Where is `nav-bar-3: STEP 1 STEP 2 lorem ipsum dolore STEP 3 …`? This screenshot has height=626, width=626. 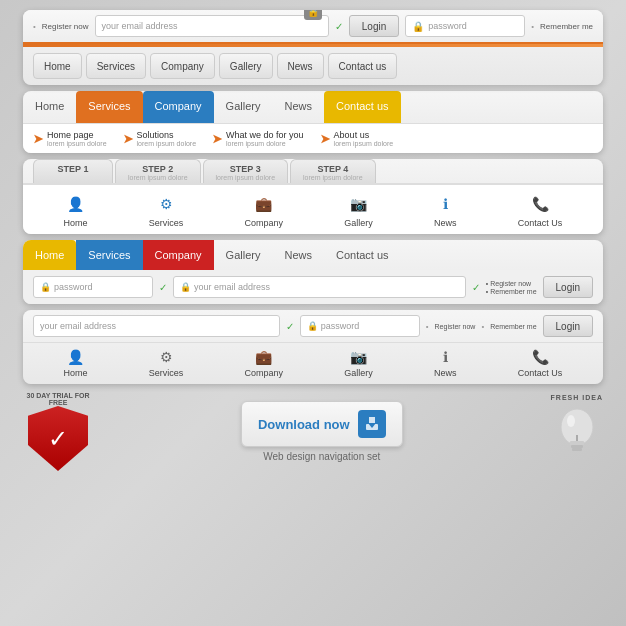 nav-bar-3: STEP 1 STEP 2 lorem ipsum dolore STEP 3 … is located at coordinates (313, 196).